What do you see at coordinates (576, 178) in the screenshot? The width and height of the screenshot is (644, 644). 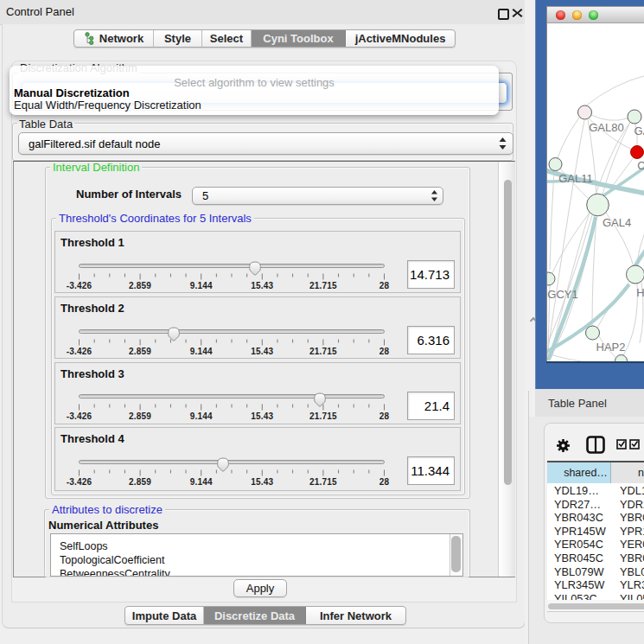 I see `svg-text: GAL11` at bounding box center [576, 178].